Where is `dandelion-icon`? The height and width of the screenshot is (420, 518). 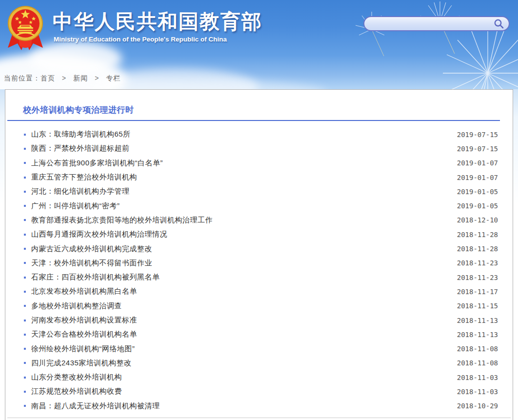 dandelion-icon is located at coordinates (476, 56).